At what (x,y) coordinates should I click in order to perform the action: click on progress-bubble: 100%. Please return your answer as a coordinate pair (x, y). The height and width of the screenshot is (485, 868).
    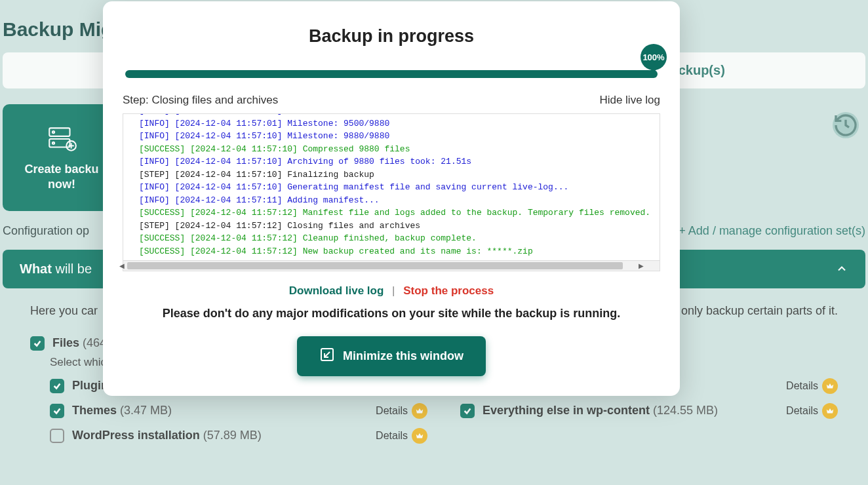
    Looking at the image, I should click on (654, 57).